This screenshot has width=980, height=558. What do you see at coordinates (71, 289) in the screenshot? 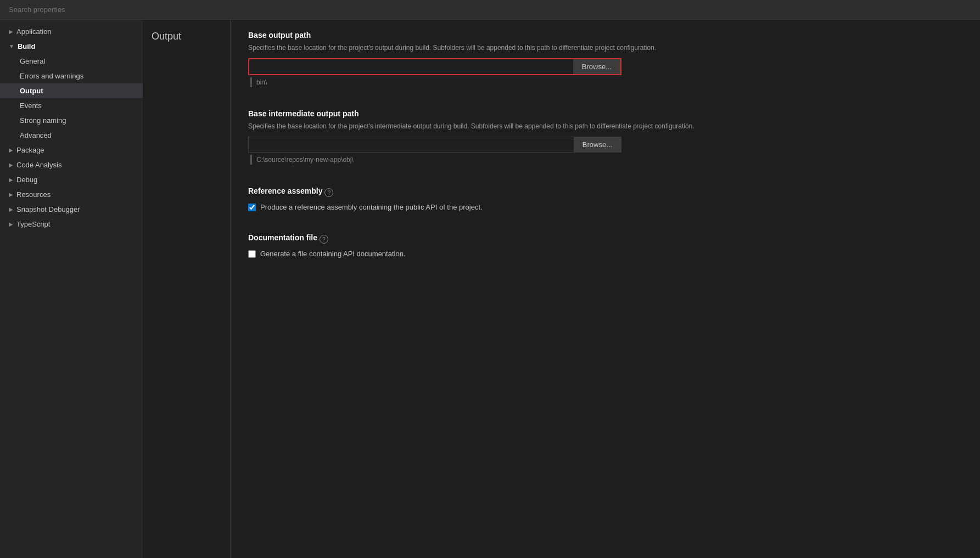
I see `sidebar: ▶ Application ▼ Build General Errors and…` at bounding box center [71, 289].